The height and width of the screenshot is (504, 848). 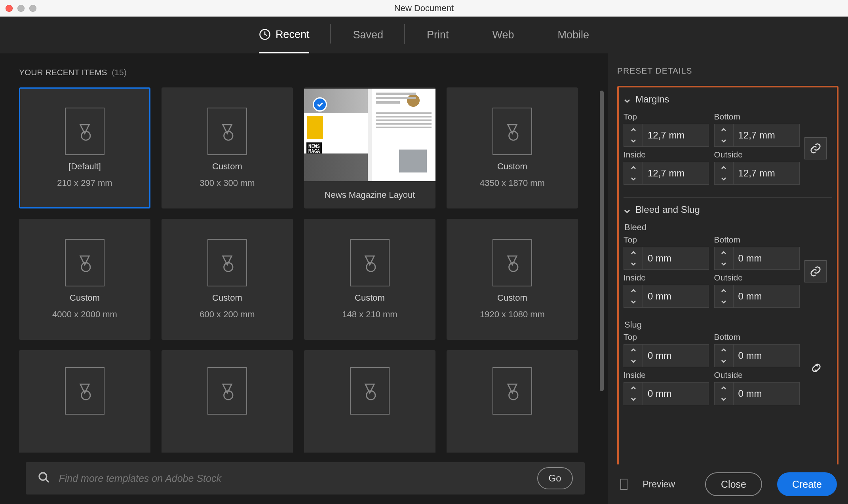 I want to click on tab-mobile-label: Mobile, so click(x=574, y=35).